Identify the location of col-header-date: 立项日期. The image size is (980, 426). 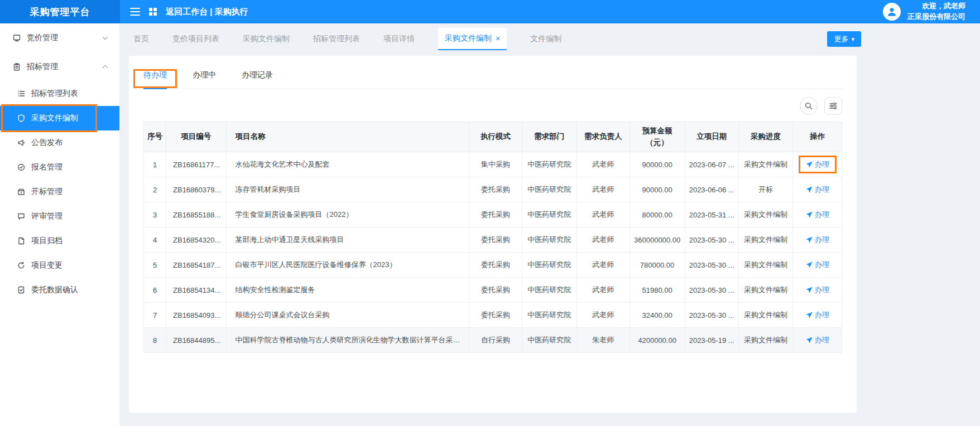
(712, 137).